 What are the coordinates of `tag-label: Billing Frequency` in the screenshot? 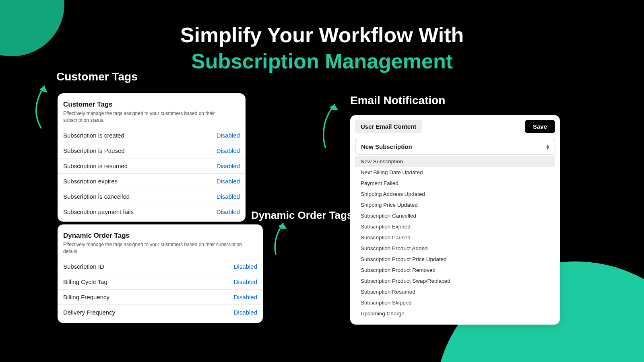 It's located at (86, 297).